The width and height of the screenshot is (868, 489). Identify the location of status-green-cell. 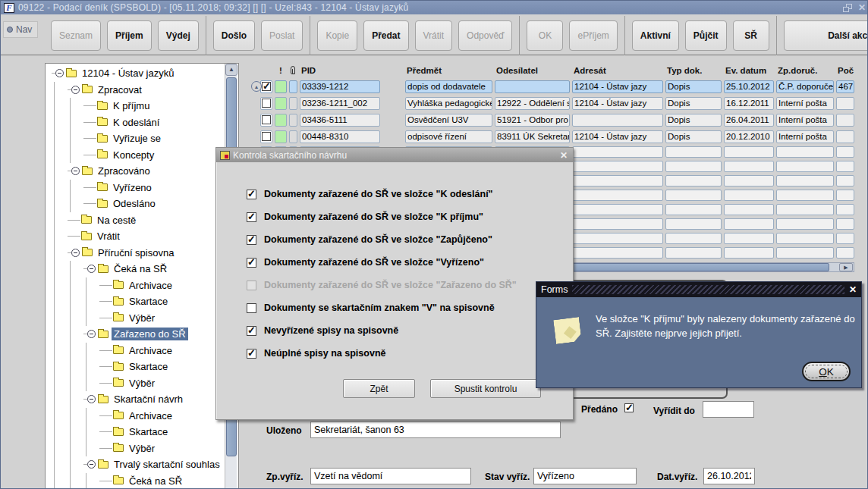
(281, 120).